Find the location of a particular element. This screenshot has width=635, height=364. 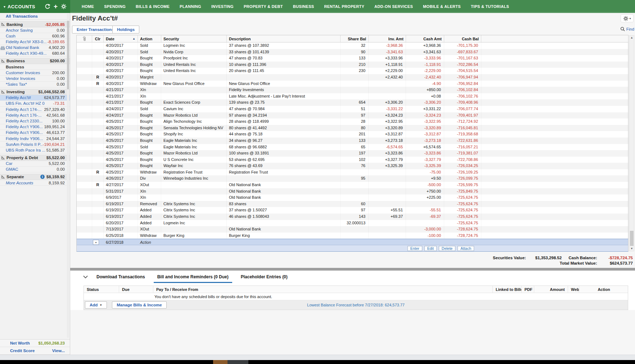

nav-item-home: HOME is located at coordinates (88, 6).